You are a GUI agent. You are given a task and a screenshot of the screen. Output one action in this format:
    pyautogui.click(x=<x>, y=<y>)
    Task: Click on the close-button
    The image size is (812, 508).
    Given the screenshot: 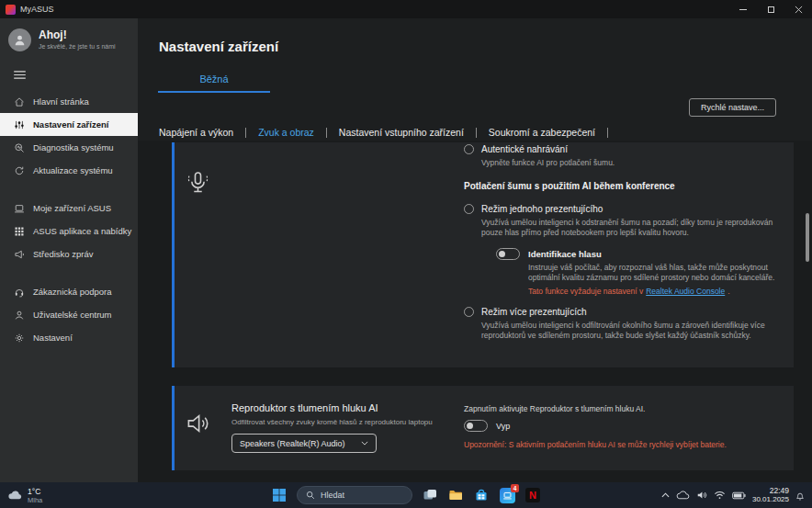 What is the action you would take?
    pyautogui.click(x=798, y=9)
    